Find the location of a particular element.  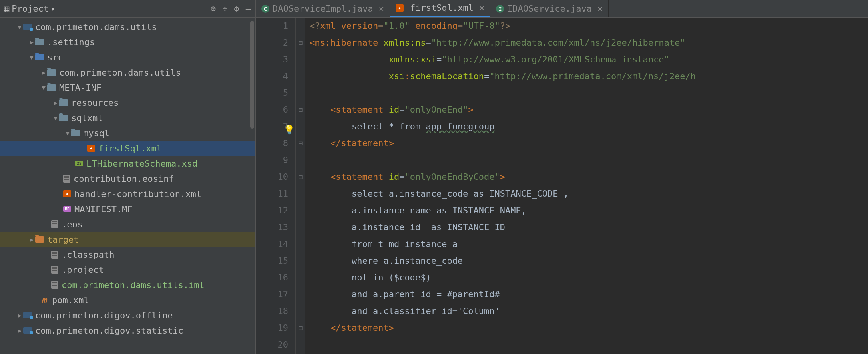

tree-item-meta-inf: META-INF is located at coordinates (127, 88).